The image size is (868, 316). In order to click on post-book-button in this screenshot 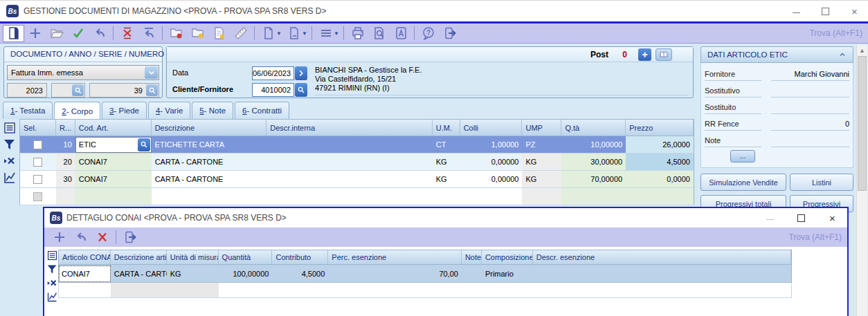, I will do `click(664, 55)`.